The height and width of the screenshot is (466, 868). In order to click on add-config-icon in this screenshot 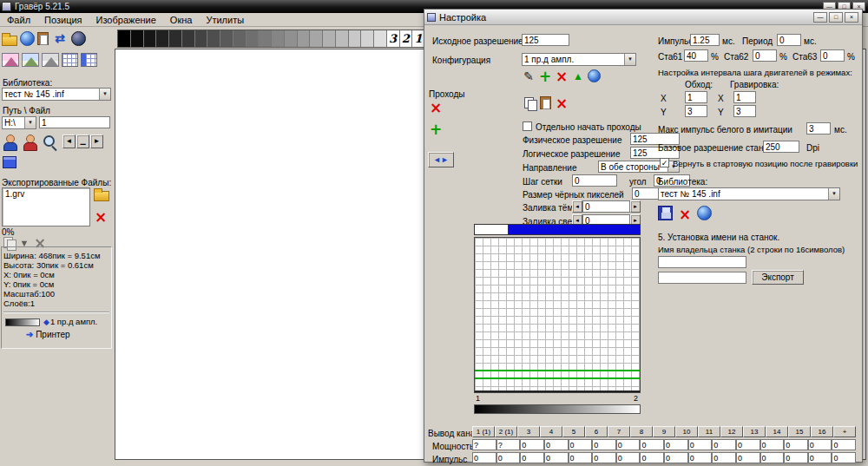, I will do `click(545, 76)`.